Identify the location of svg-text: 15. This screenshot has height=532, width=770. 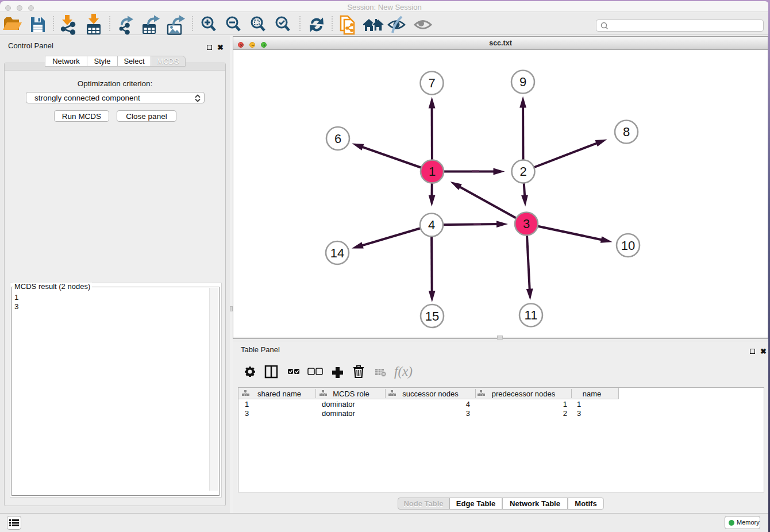
(432, 316).